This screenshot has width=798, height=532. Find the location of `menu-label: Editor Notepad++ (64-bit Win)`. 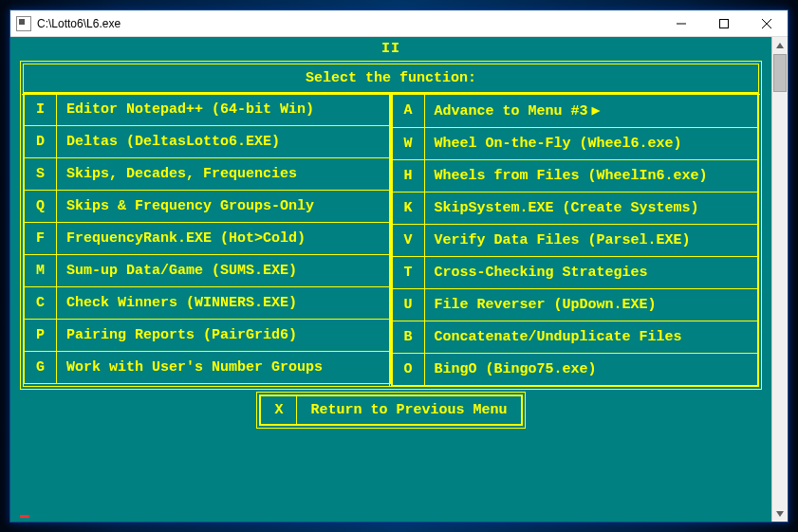

menu-label: Editor Notepad++ (64-bit Win) is located at coordinates (224, 110).